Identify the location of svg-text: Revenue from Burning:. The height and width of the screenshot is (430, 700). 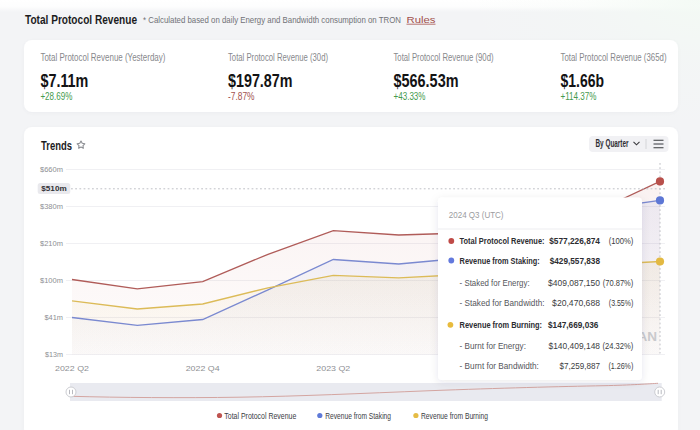
(501, 324).